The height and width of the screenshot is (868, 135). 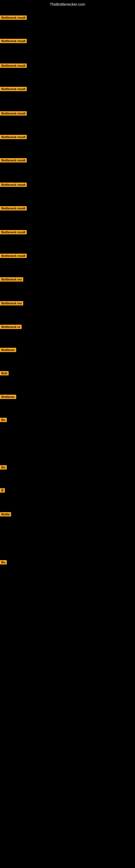 I want to click on bottleneck-badge-18: Bo, so click(x=3, y=421).